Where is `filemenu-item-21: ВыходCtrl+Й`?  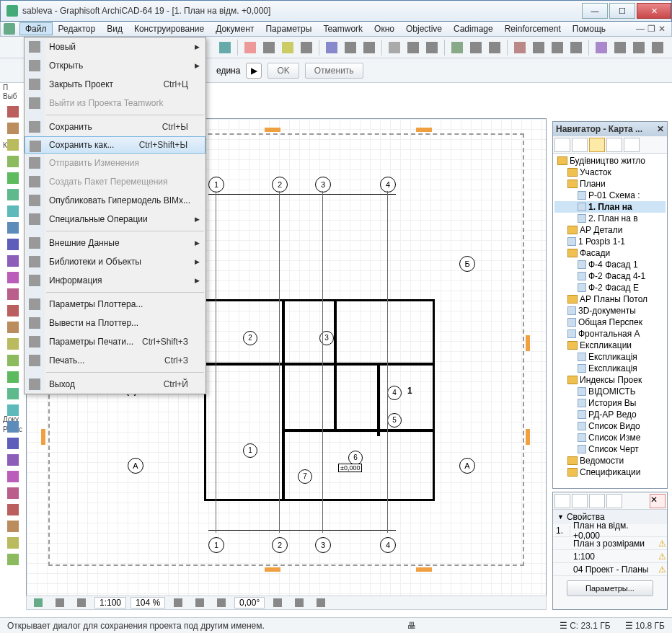
filemenu-item-21: ВыходCtrl+Й is located at coordinates (115, 384).